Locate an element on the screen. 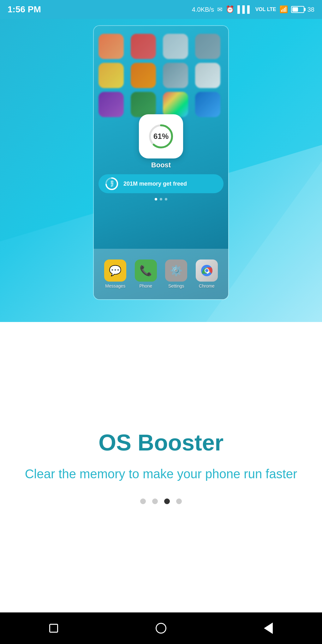 The width and height of the screenshot is (322, 644). nav-square-icon is located at coordinates (54, 628).